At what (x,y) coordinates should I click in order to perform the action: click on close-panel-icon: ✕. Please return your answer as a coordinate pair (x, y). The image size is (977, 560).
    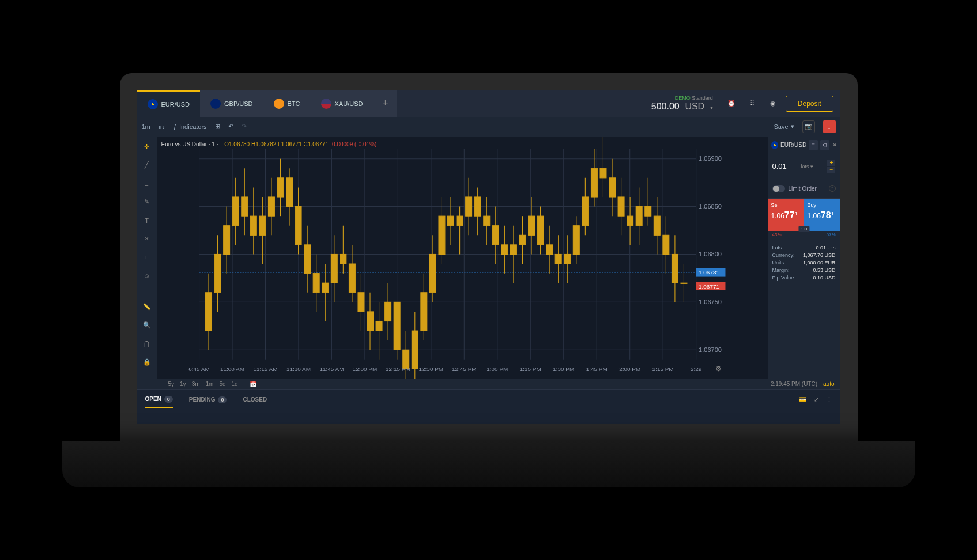
    Looking at the image, I should click on (835, 145).